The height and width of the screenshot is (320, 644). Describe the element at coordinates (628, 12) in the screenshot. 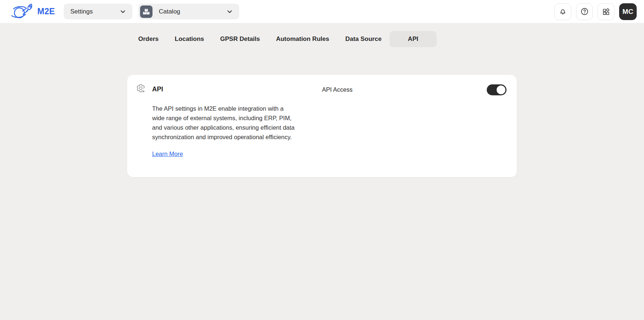

I see `avatar: MC` at that location.